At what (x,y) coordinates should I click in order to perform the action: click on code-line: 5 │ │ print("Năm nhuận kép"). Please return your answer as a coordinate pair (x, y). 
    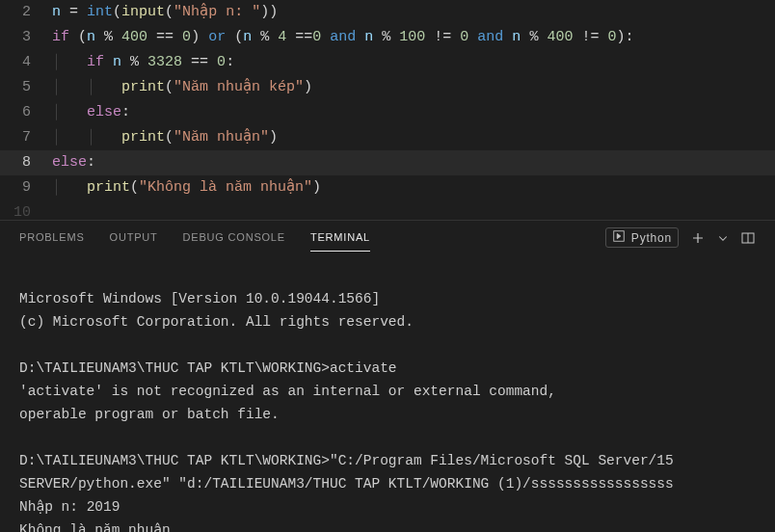
    Looking at the image, I should click on (388, 88).